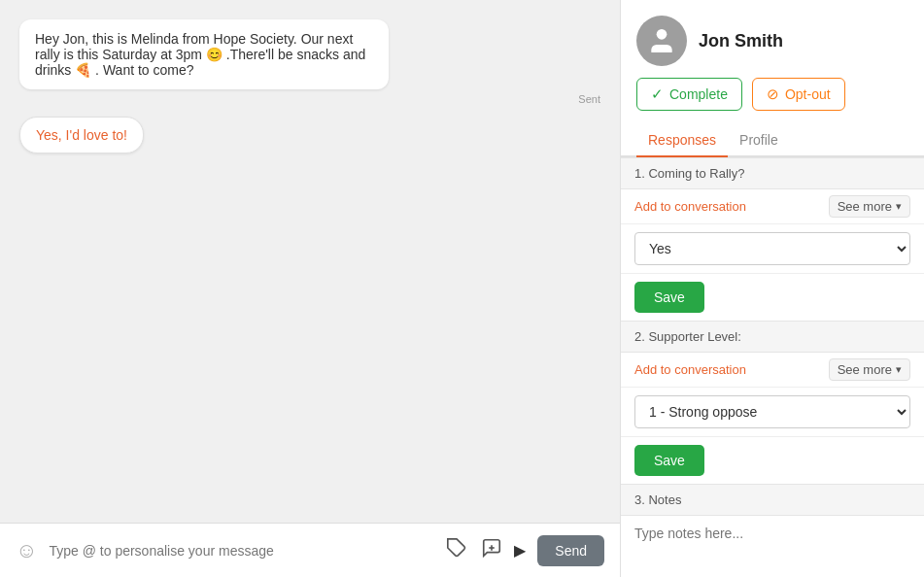 This screenshot has width=924, height=577. Describe the element at coordinates (772, 101) in the screenshot. I see `action-buttons: ✓ Complete ⊘ Opt-out` at that location.